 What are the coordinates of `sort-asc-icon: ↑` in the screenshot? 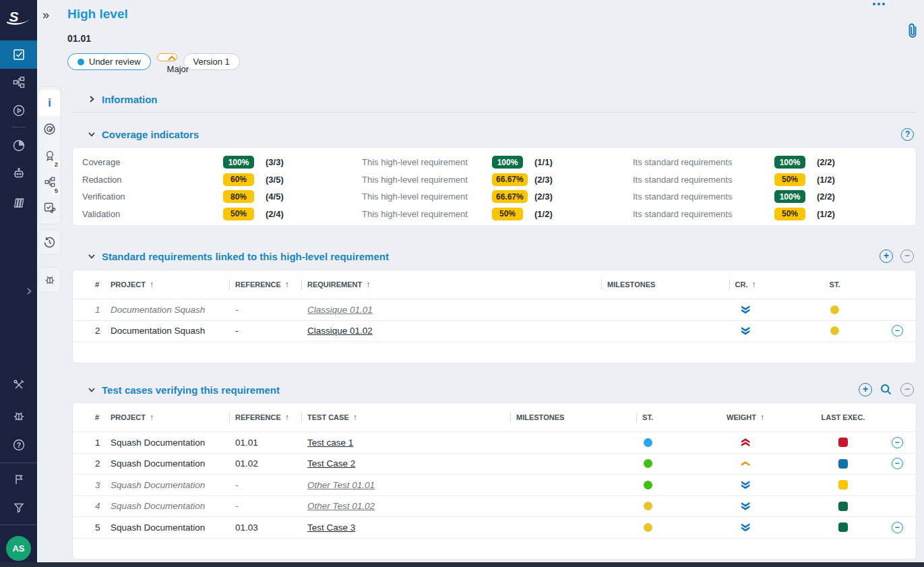 It's located at (152, 417).